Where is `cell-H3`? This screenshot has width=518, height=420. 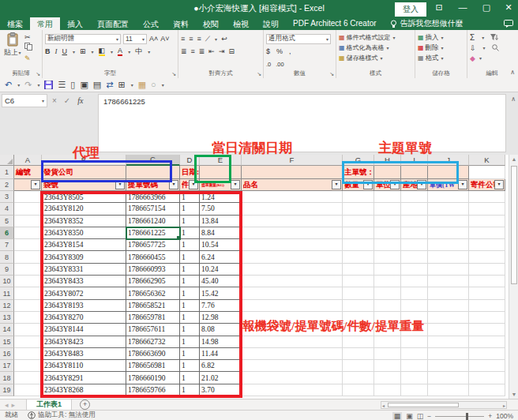 cell-H3 is located at coordinates (388, 197).